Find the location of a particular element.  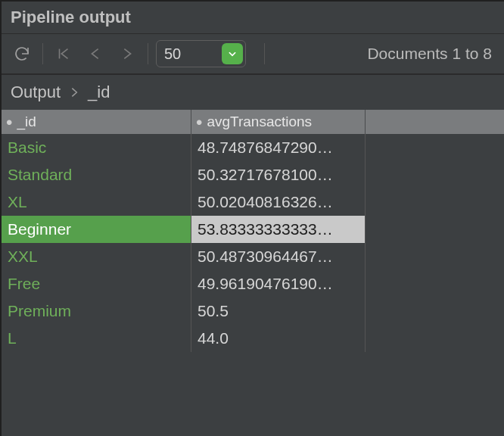

table-row: L44.0 is located at coordinates (253, 338).